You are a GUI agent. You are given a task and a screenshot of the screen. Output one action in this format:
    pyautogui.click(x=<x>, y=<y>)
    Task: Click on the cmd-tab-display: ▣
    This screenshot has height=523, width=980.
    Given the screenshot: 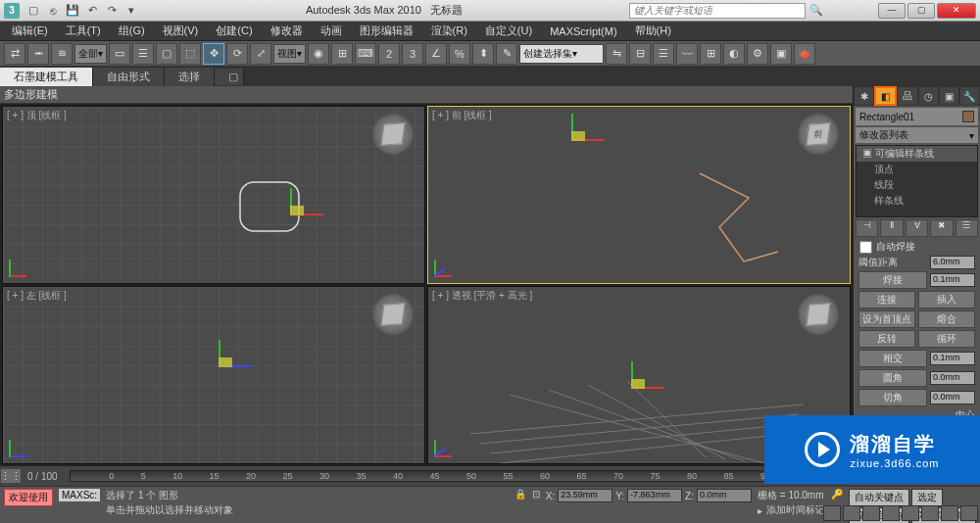 What is the action you would take?
    pyautogui.click(x=949, y=96)
    